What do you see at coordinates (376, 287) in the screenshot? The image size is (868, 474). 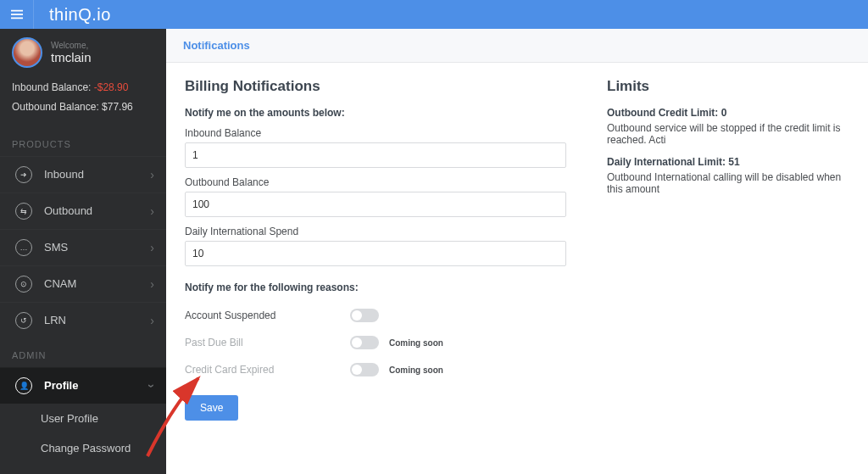 I see `reasons-subhead: Notify me for the following reasons:` at bounding box center [376, 287].